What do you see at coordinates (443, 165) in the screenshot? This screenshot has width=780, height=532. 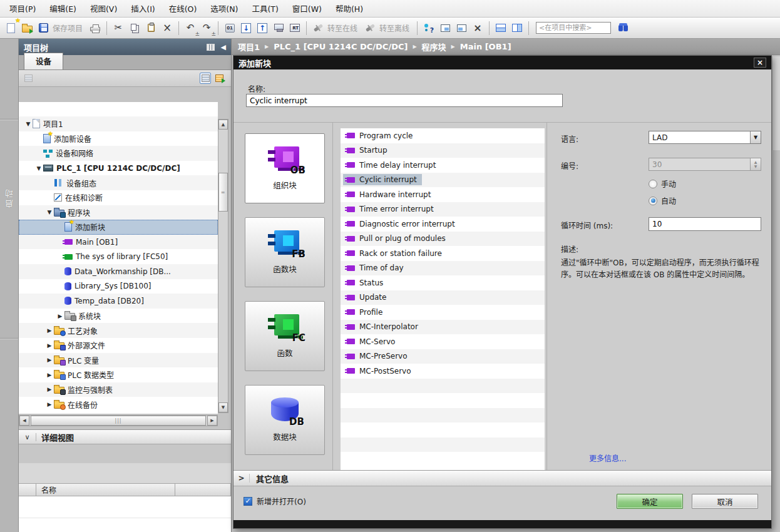 I see `ob-type-row: Time delay interrupt` at bounding box center [443, 165].